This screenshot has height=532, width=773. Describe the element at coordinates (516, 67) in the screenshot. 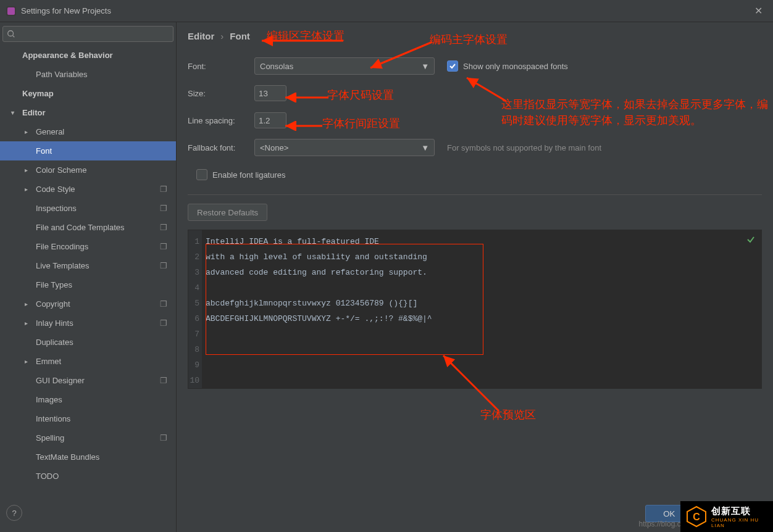

I see `show-monospaced-label: Show only monospaced fonts` at that location.